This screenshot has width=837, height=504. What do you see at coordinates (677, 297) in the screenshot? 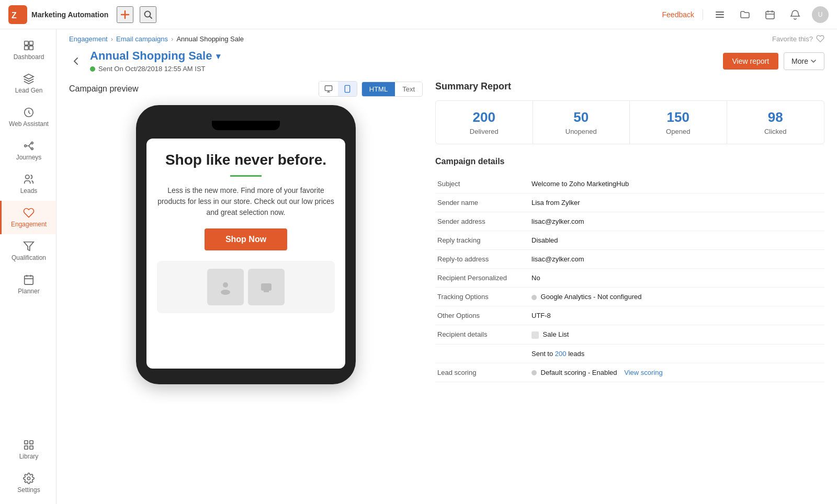
I see `detail-val-tracking: Google Analytics - Not configured` at bounding box center [677, 297].